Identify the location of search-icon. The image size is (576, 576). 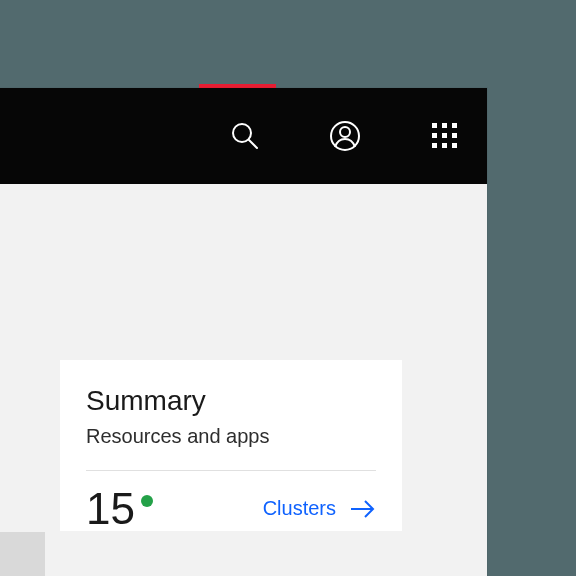
(245, 136).